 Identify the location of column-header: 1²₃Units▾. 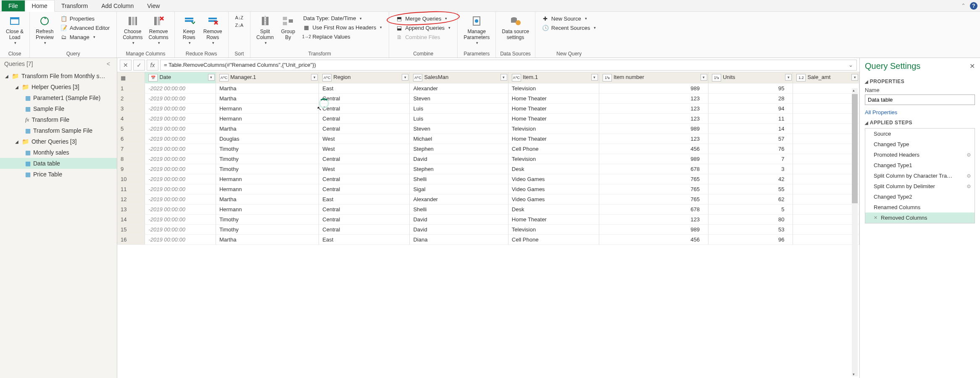
(751, 78).